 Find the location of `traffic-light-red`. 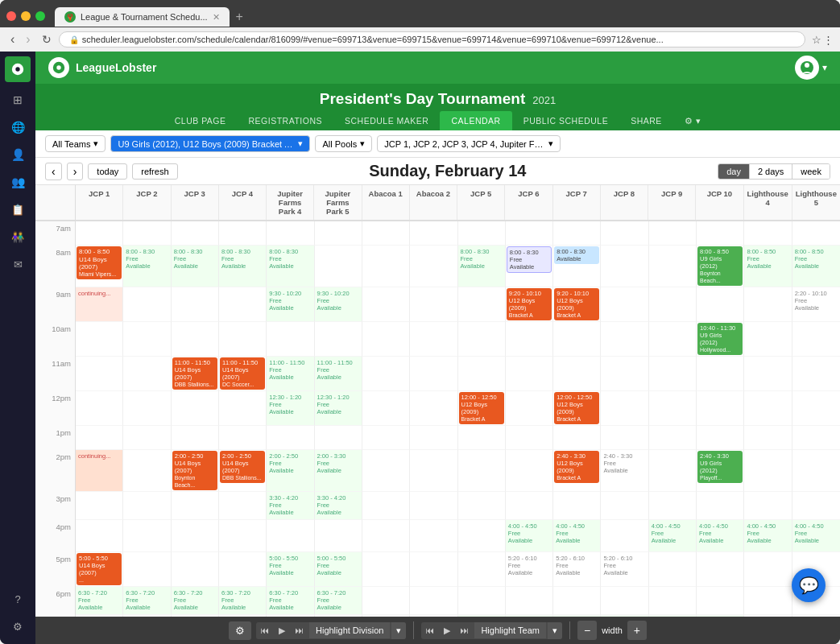

traffic-light-red is located at coordinates (11, 16).